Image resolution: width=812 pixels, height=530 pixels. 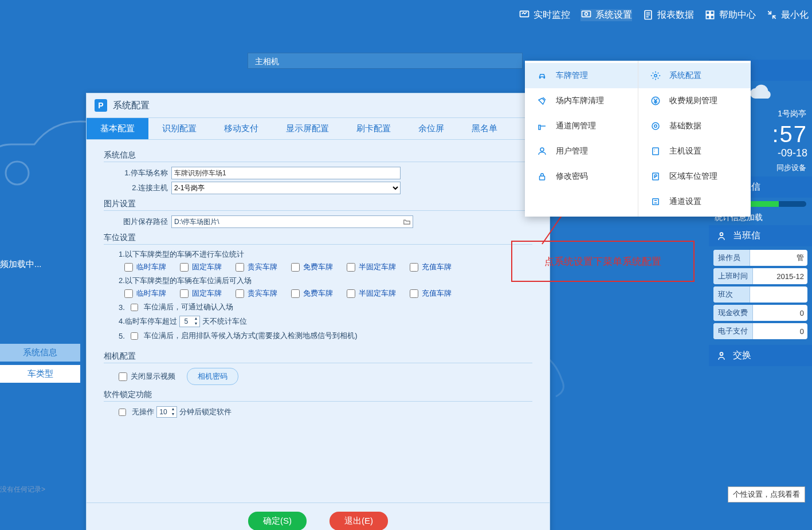 What do you see at coordinates (656, 101) in the screenshot?
I see `yen-icon` at bounding box center [656, 101].